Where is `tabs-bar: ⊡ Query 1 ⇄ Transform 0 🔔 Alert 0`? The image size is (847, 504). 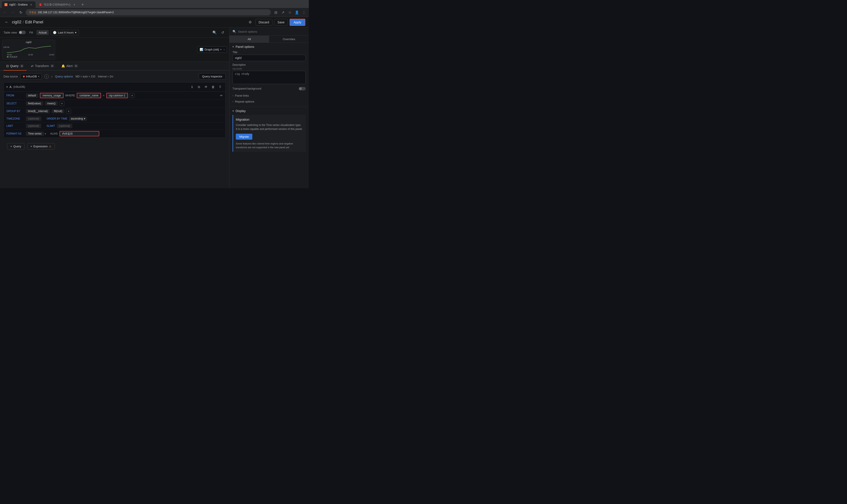 tabs-bar: ⊡ Query 1 ⇄ Transform 0 🔔 Alert 0 is located at coordinates (115, 66).